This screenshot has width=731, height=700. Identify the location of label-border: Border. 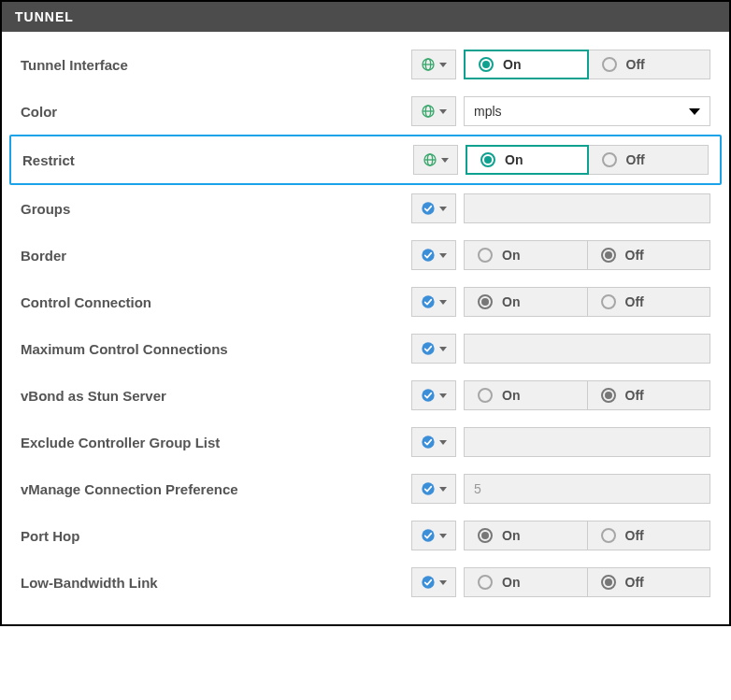
(212, 256).